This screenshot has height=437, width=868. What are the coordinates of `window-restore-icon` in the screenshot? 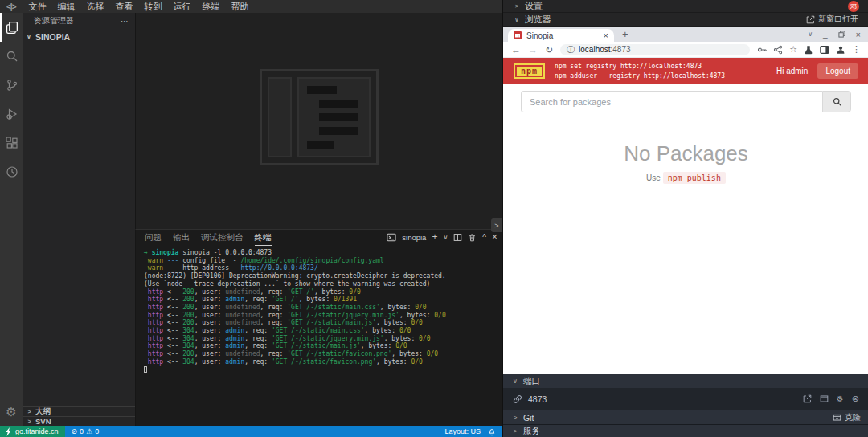 It's located at (842, 34).